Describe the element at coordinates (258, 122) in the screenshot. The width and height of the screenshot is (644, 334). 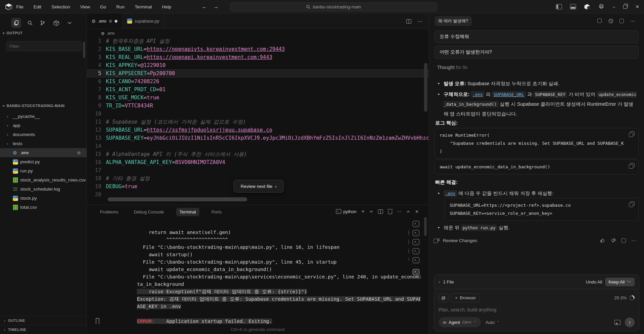
I see `code-line: 11 # Supabase 설정 (코드에서 가져온 실제 값으로 수정)` at that location.